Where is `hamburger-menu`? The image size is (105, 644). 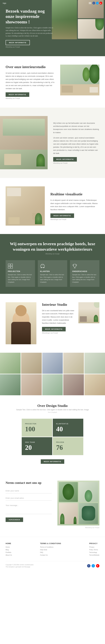
hamburger-menu is located at coordinates (90, 3).